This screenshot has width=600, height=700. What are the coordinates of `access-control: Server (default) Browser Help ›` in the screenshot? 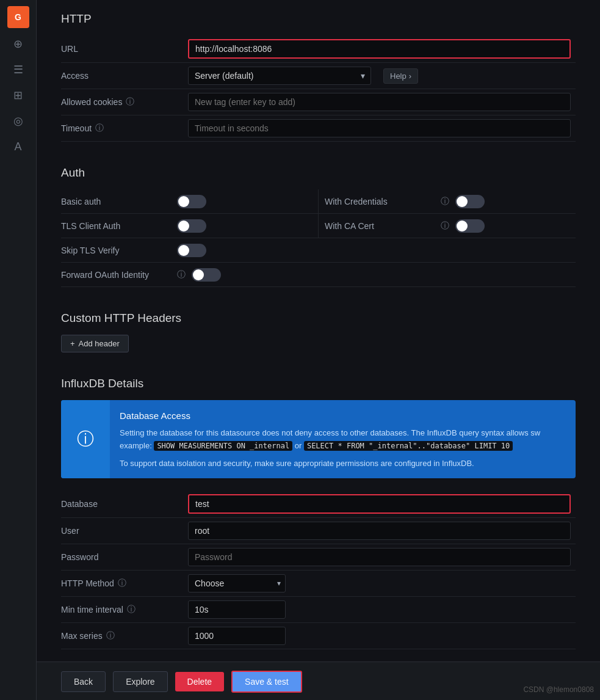 It's located at (380, 76).